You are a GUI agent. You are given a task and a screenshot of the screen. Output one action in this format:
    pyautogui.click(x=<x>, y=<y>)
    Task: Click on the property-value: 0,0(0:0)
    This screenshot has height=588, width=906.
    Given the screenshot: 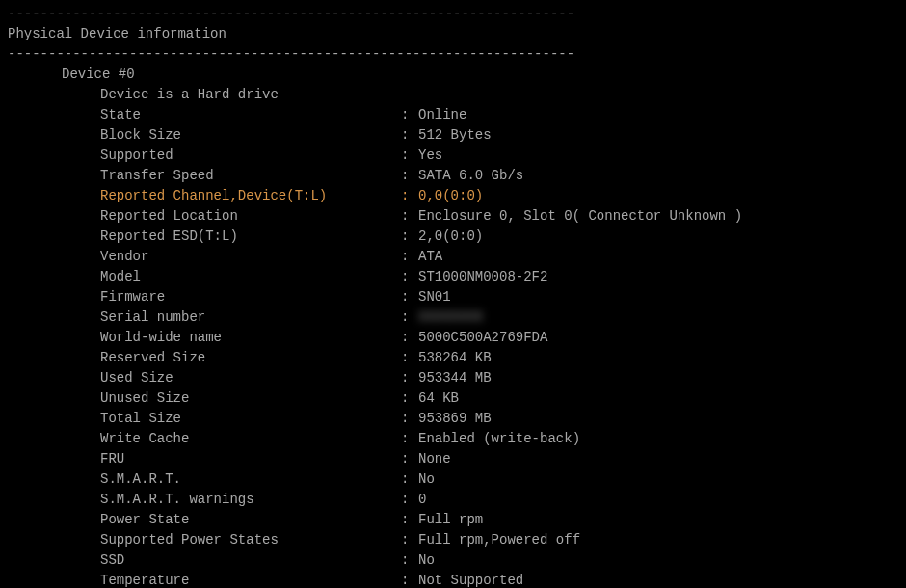 What is the action you would take?
    pyautogui.click(x=658, y=197)
    